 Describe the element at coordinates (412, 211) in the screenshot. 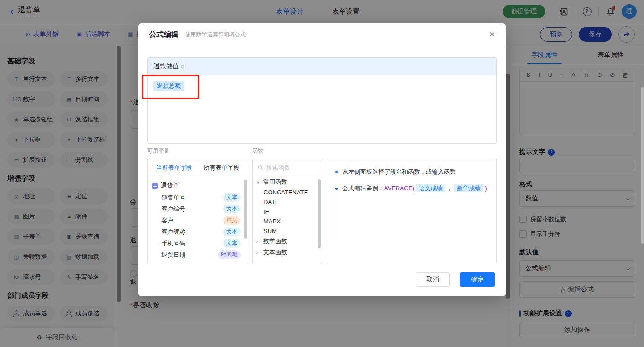

I see `hints-panel: 从左侧面板选择字段名和函数，或输入函数 公式编辑举例：AVERAGE(语文成绩，…` at that location.